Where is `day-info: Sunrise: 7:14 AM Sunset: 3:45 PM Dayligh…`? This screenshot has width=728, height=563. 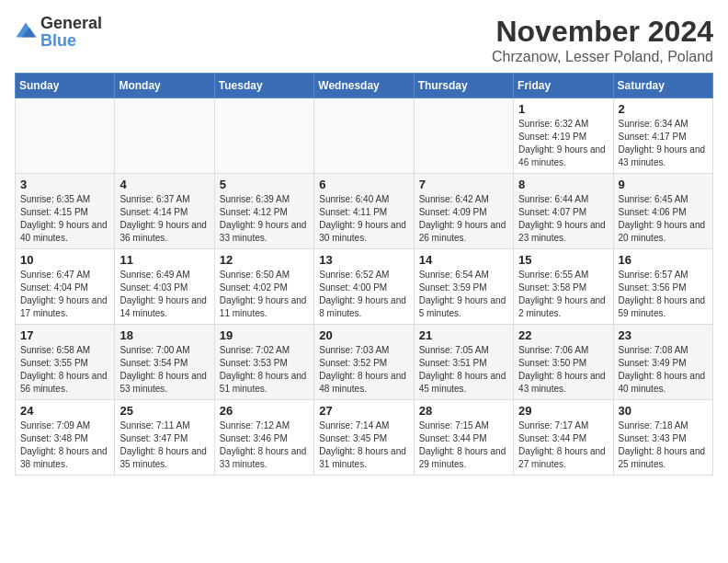 day-info: Sunrise: 7:14 AM Sunset: 3:45 PM Dayligh… is located at coordinates (364, 445).